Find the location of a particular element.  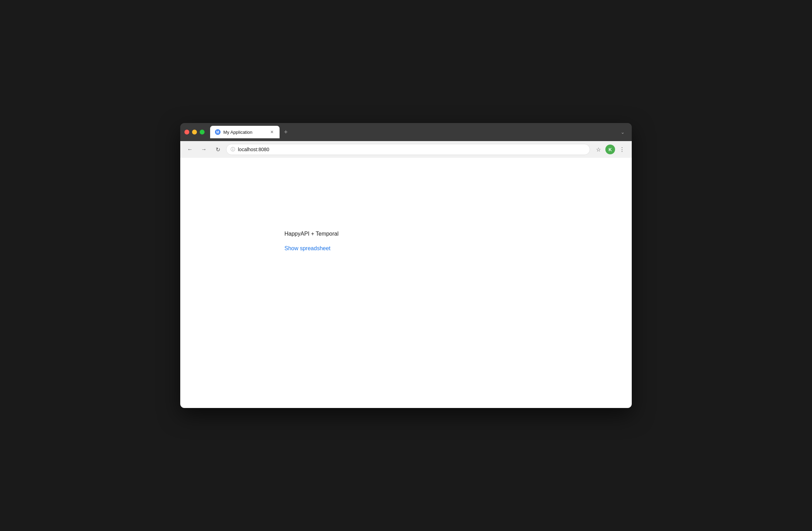

address-bar: ⓘ localhost:8080 is located at coordinates (408, 149).